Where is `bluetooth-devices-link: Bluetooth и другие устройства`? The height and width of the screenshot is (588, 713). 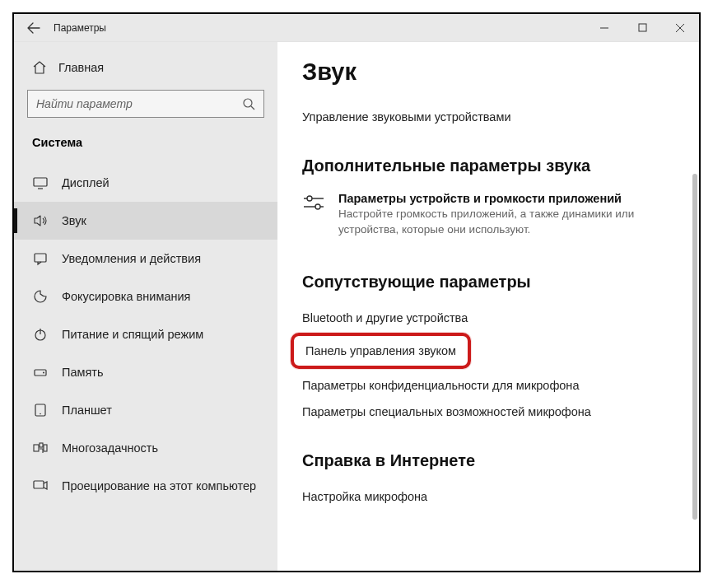 bluetooth-devices-link: Bluetooth и другие устройства is located at coordinates (501, 318).